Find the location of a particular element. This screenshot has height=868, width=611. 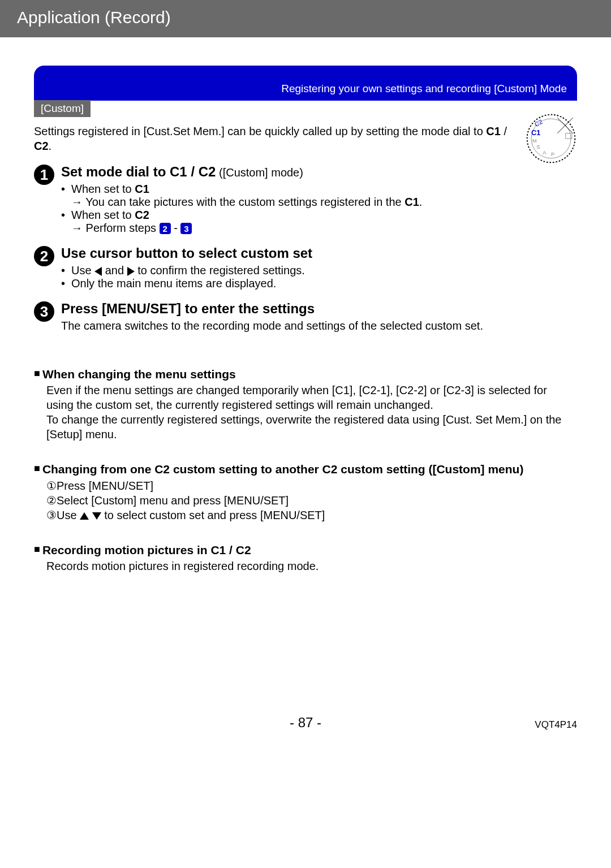

t: → You can take pictures with the custom … is located at coordinates (238, 202).